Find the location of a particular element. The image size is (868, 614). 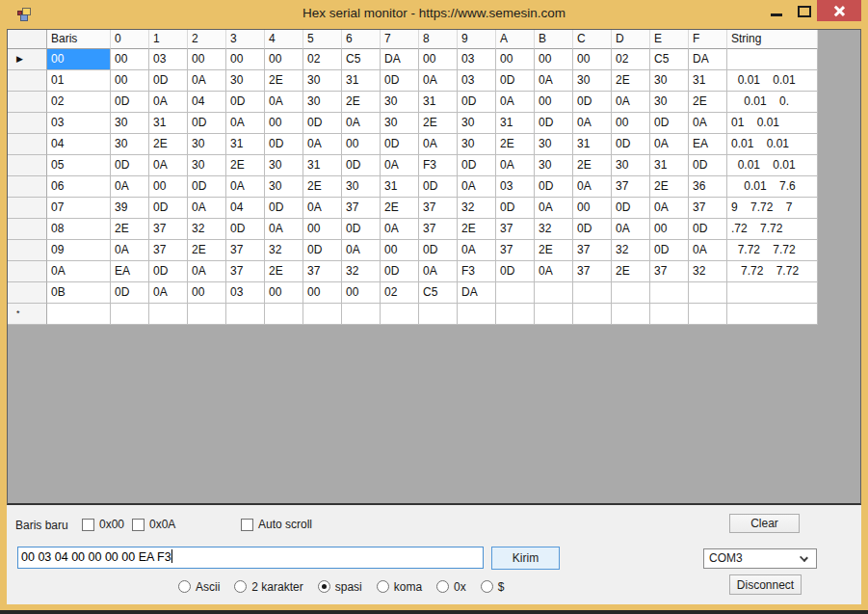

column-header-baris: Baris is located at coordinates (79, 40).